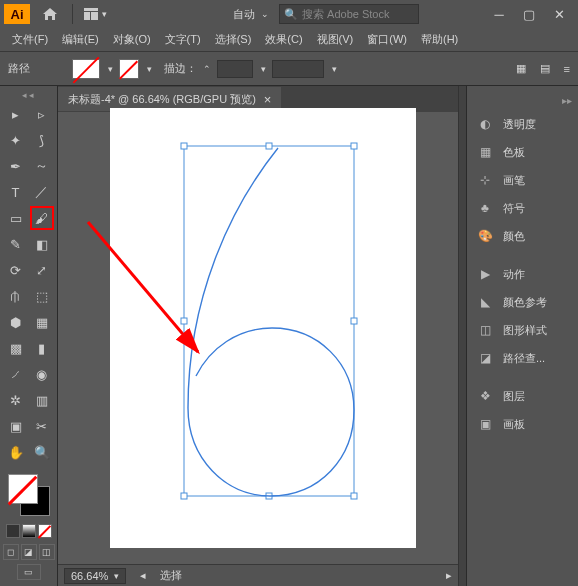 This screenshot has width=578, height=586. What do you see at coordinates (284, 40) in the screenshot?
I see `menu-effect: 效果(C)` at bounding box center [284, 40].